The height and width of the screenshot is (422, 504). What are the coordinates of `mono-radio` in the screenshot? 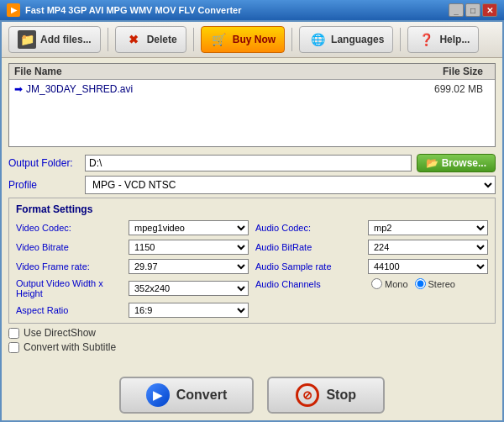 It's located at (376, 284).